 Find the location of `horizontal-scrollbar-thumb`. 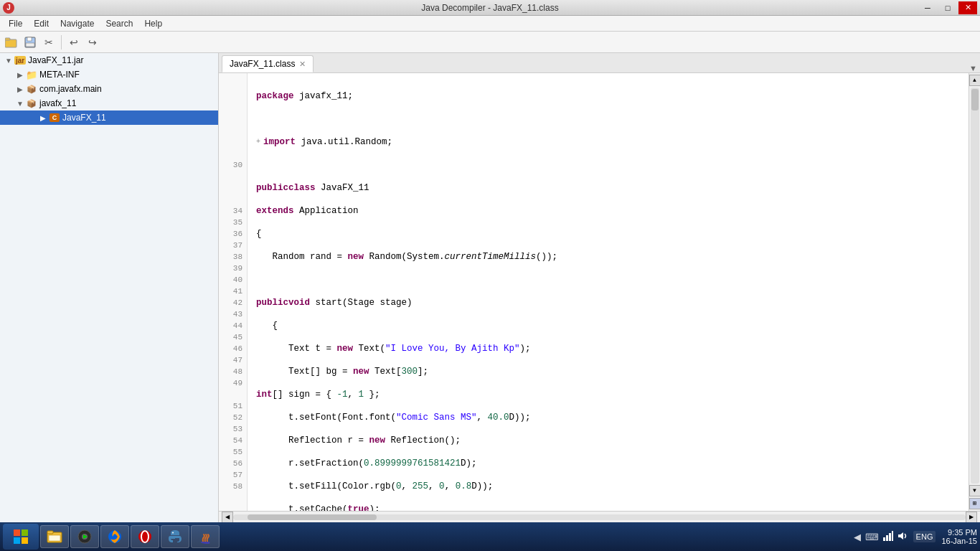

horizontal-scrollbar-thumb is located at coordinates (312, 517).